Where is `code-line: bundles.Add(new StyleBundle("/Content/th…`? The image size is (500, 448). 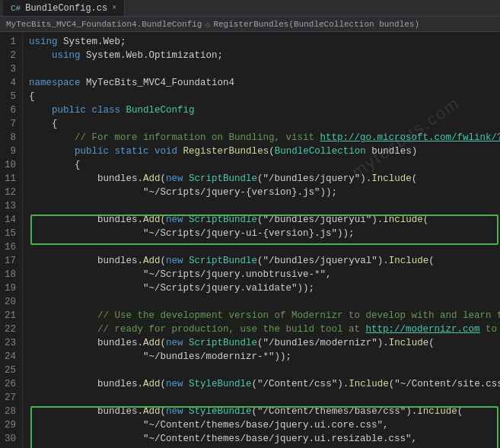
code-line: bundles.Add(new StyleBundle("/Content/th… is located at coordinates (265, 411).